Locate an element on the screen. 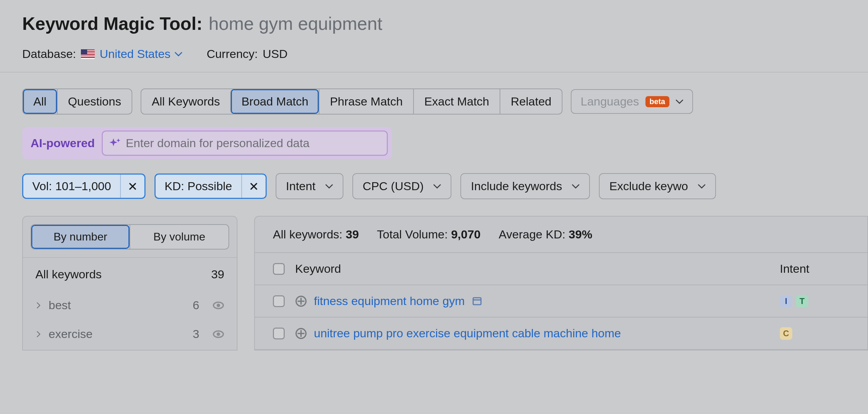 The height and width of the screenshot is (414, 868). intent-badge-t: T is located at coordinates (802, 301).